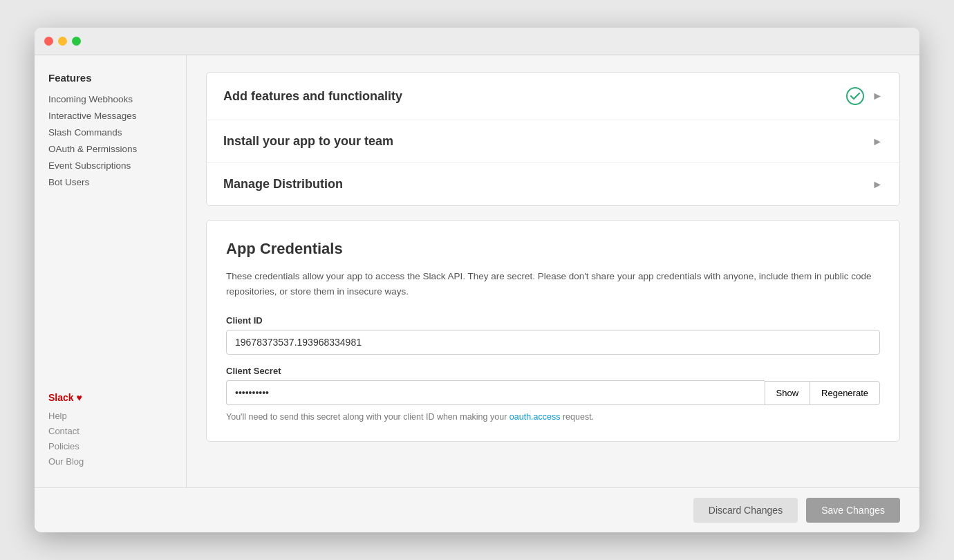 This screenshot has height=560, width=954. I want to click on close-light, so click(48, 41).